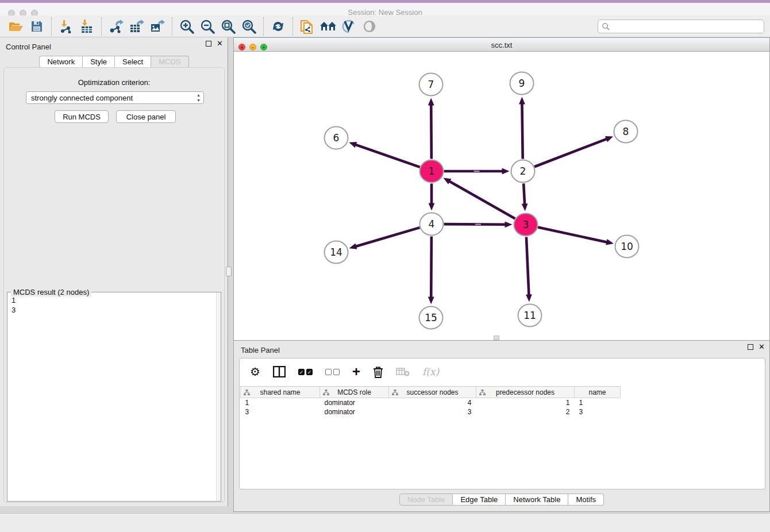 This screenshot has width=770, height=532. What do you see at coordinates (87, 26) in the screenshot?
I see `import-table-button` at bounding box center [87, 26].